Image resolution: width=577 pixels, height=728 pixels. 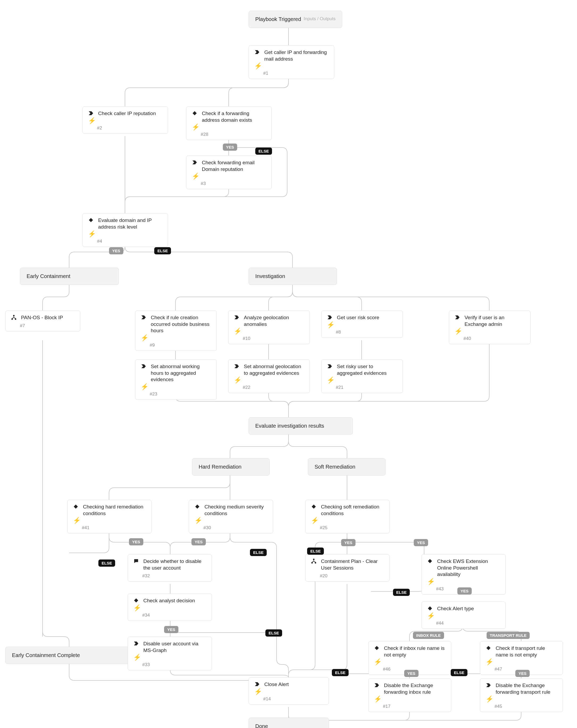 I want to click on step-9: Check if rule creation occurred outside …, so click(x=176, y=331).